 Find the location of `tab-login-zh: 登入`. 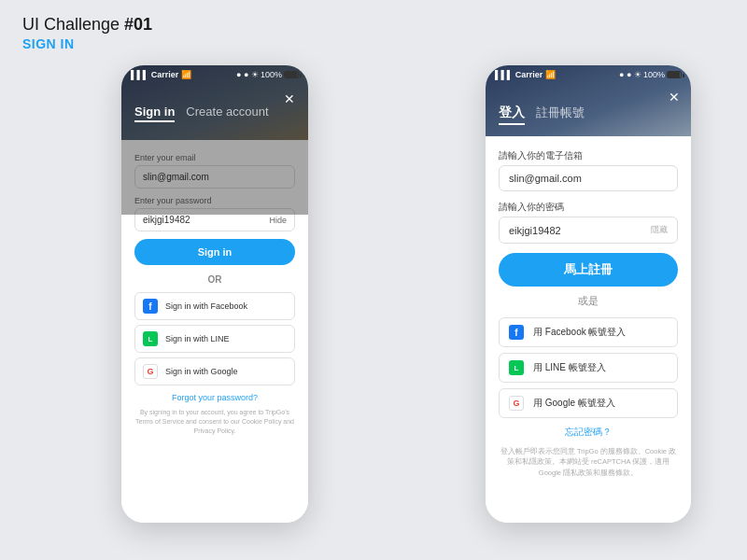

tab-login-zh: 登入 is located at coordinates (512, 115).